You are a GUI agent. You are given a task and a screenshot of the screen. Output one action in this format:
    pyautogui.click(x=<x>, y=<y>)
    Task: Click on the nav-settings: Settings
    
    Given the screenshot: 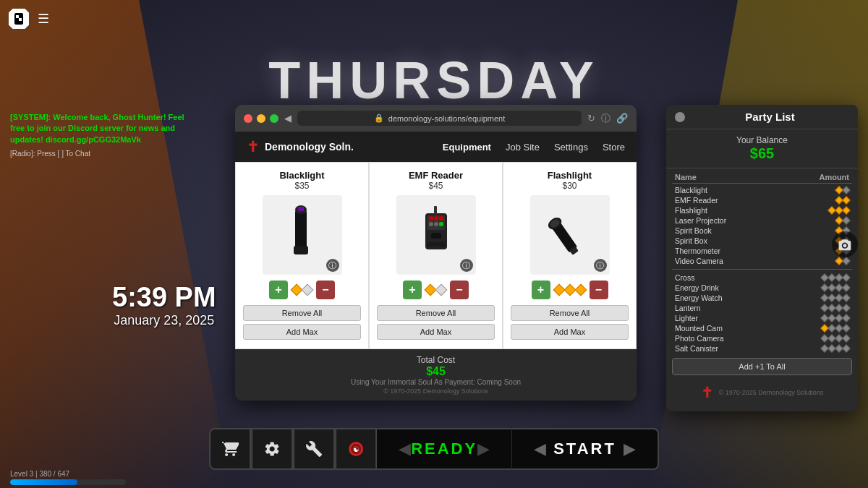 What is the action you would take?
    pyautogui.click(x=571, y=147)
    